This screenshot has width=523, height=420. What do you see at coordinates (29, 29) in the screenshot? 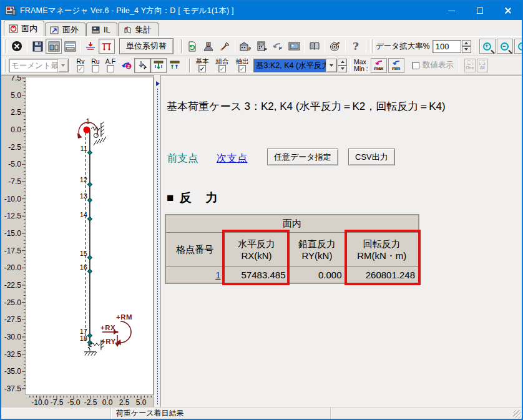
I see `tab-label: 面内` at bounding box center [29, 29].